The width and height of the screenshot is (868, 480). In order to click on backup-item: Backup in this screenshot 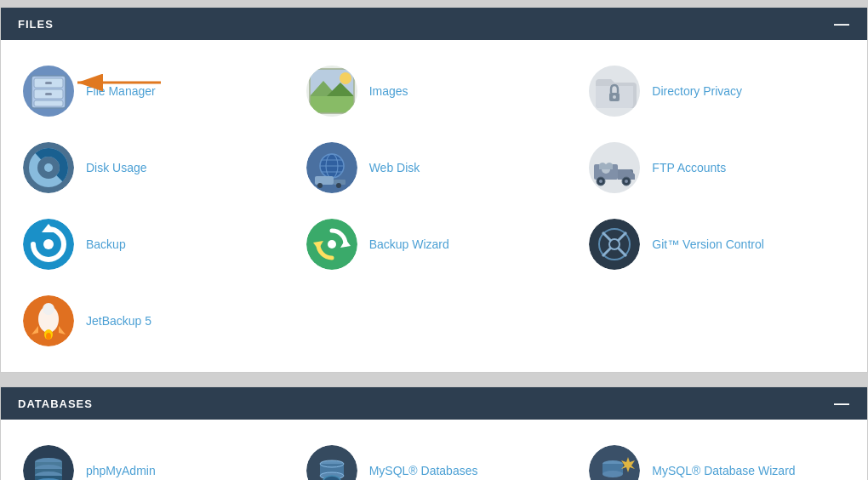, I will do `click(151, 244)`.